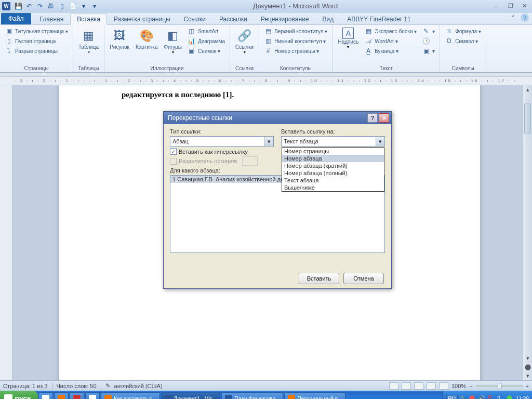 This screenshot has height=399, width=532. What do you see at coordinates (391, 51) in the screenshot?
I see `dropcap-button: A̲Буквица ▾` at bounding box center [391, 51].